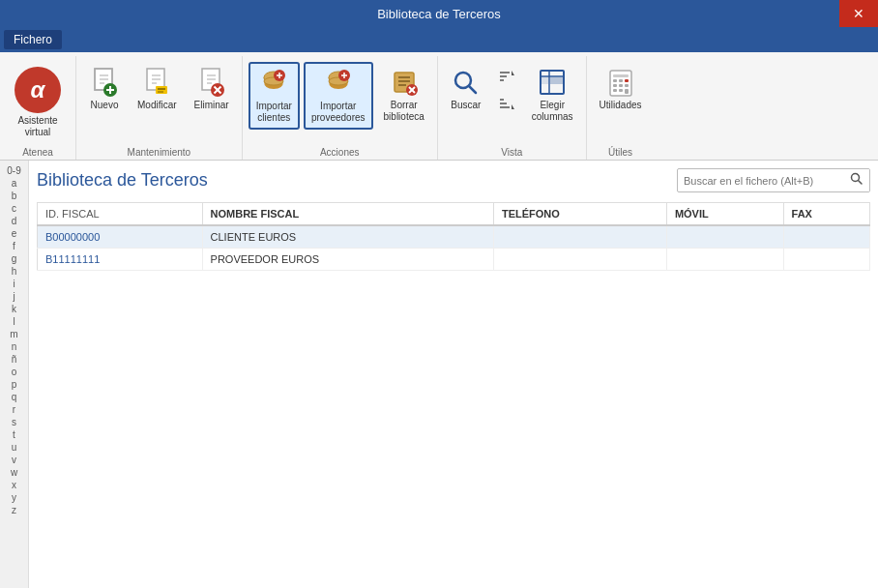  What do you see at coordinates (621, 108) in the screenshot?
I see `ribbon-section-utiles: Utilidades Útiles` at bounding box center [621, 108].